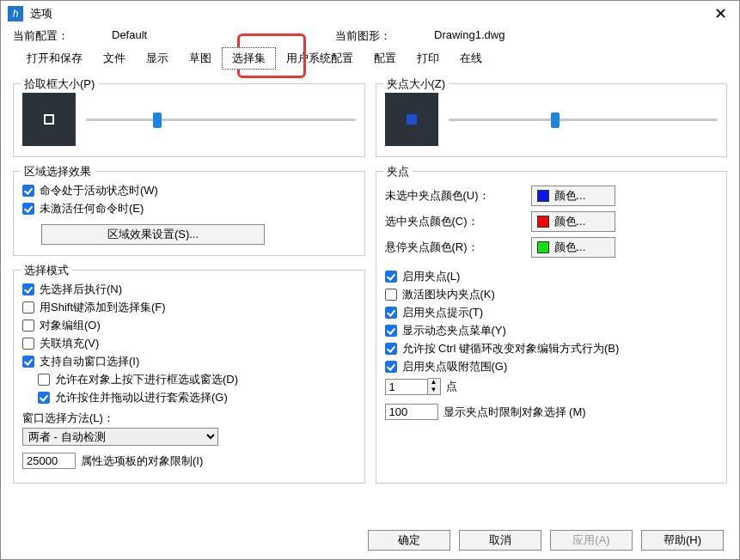 The height and width of the screenshot is (560, 740). Describe the element at coordinates (428, 58) in the screenshot. I see `tab-7: 打印` at that location.